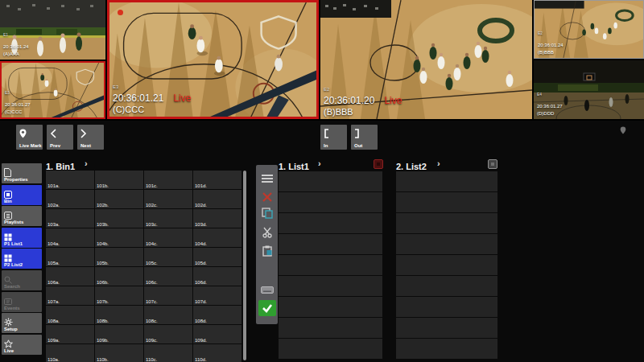 Image resolution: width=644 pixels, height=362 pixels. I want to click on bin-clip: 110c., so click(168, 353).